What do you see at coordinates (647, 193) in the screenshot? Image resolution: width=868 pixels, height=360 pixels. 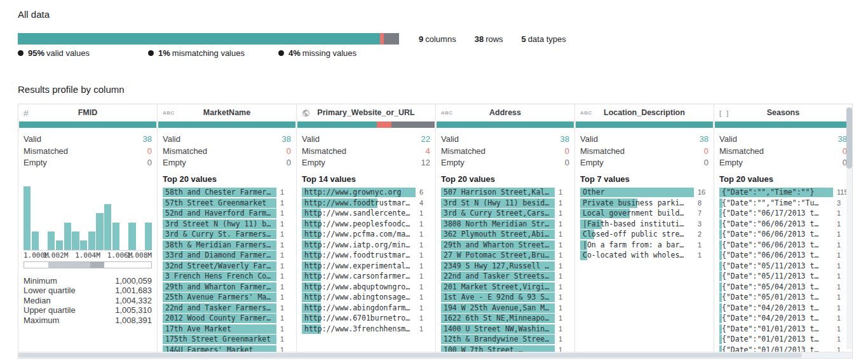 I see `value-row: Other16` at bounding box center [647, 193].